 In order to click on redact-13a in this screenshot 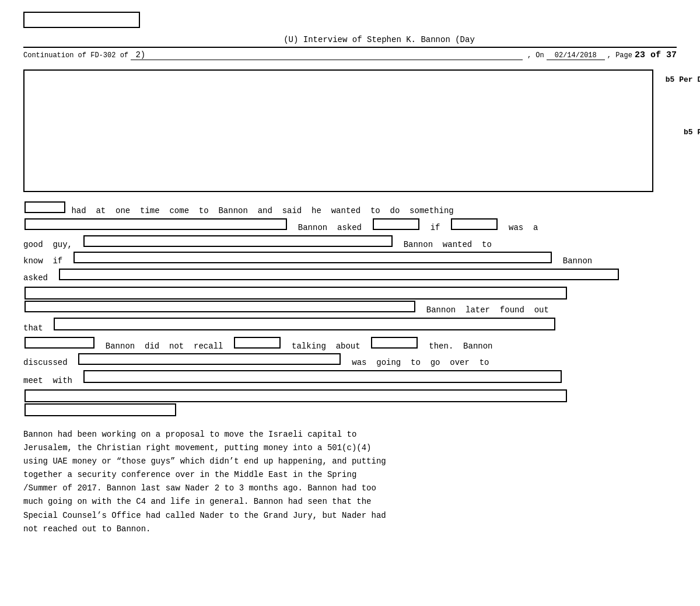, I will do `click(100, 410)`.